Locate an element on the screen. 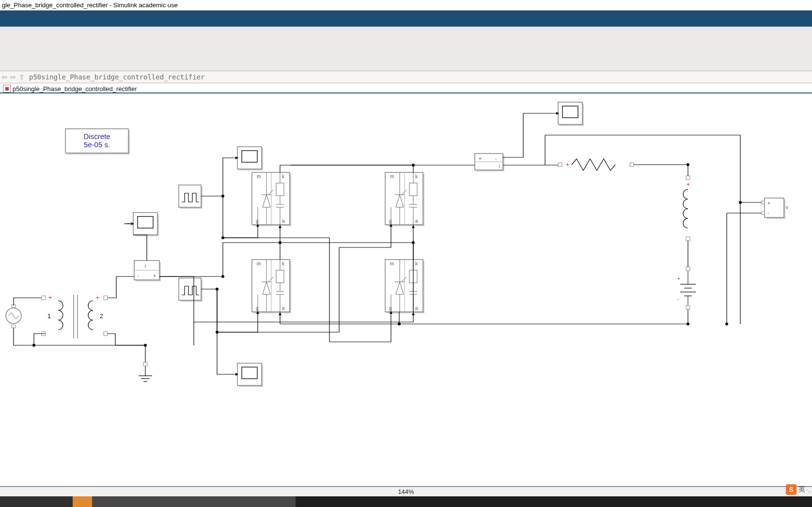 This screenshot has height=507, width=812. taskbar is located at coordinates (406, 502).